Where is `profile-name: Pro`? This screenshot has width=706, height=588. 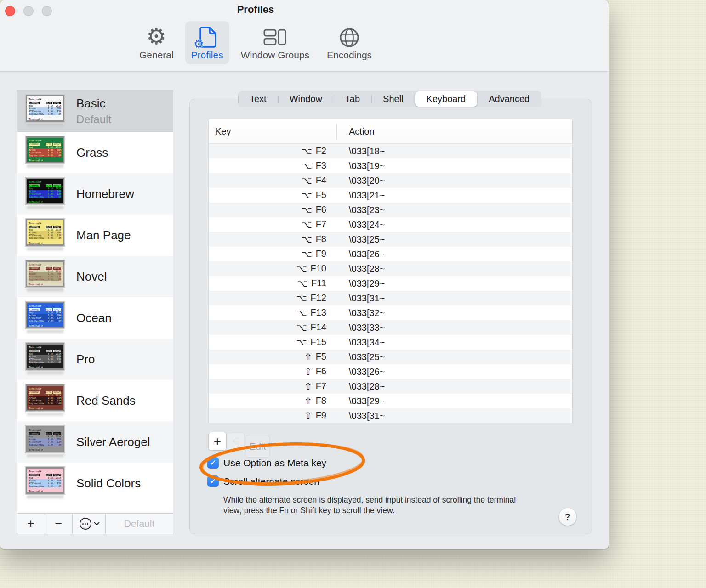
profile-name: Pro is located at coordinates (85, 359).